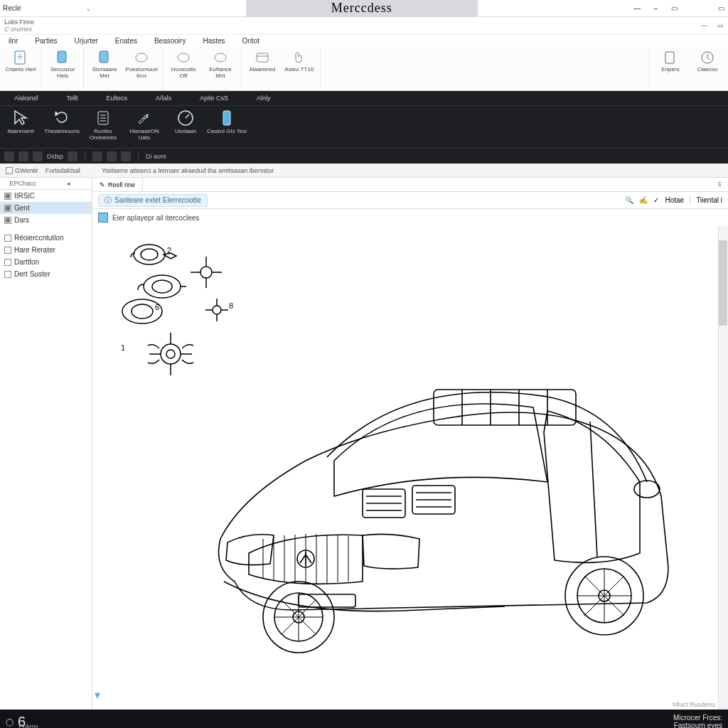 The height and width of the screenshot is (728, 728). What do you see at coordinates (105, 65) in the screenshot?
I see `ribbon-storsaare: Storsaare Met` at bounding box center [105, 65].